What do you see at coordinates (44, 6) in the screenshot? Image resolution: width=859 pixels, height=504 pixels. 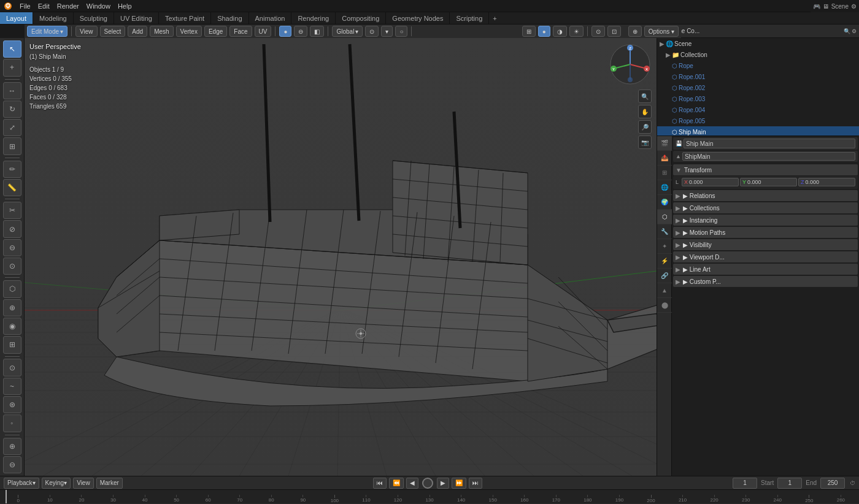 I see `menu-edit: Edit` at bounding box center [44, 6].